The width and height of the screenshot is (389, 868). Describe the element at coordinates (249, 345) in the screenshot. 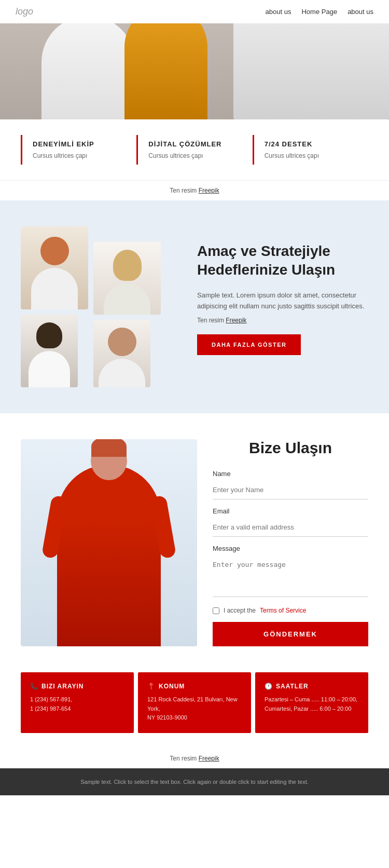

I see `show-more-button: DAHA FAZLA GÖSTER` at that location.